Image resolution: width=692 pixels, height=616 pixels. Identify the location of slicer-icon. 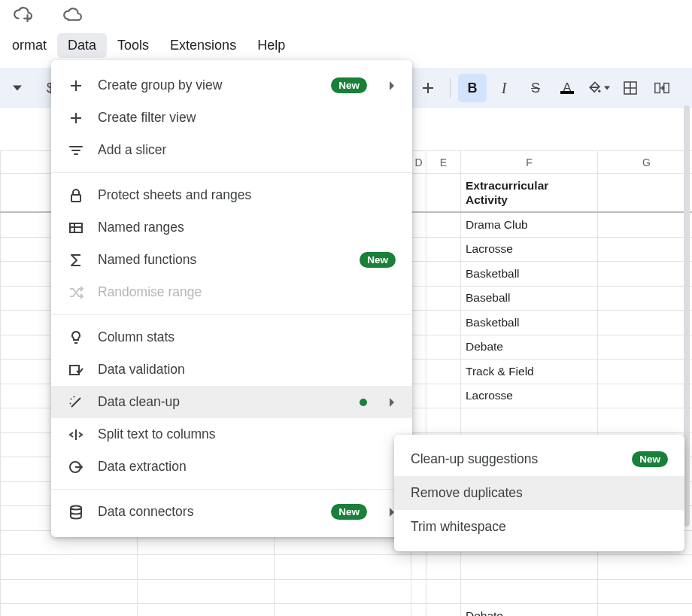
(76, 150).